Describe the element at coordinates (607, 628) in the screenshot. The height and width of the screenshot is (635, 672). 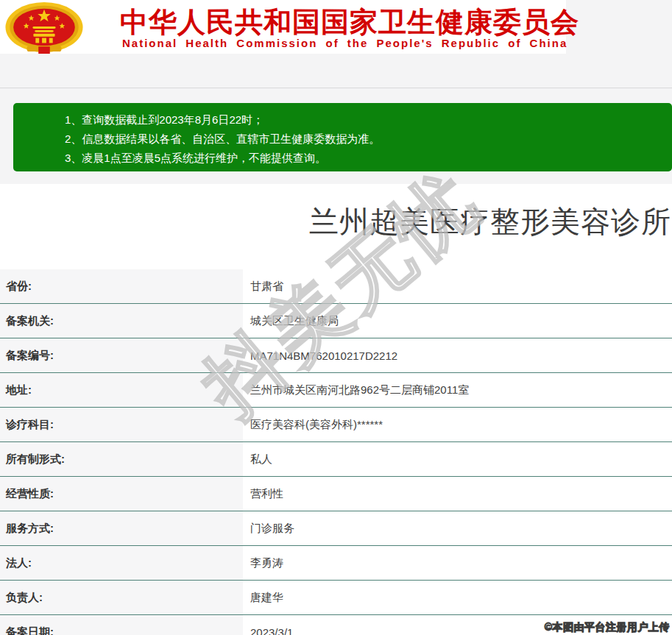
I see `upload-credit-text: ©本图由平台注册用户上传` at that location.